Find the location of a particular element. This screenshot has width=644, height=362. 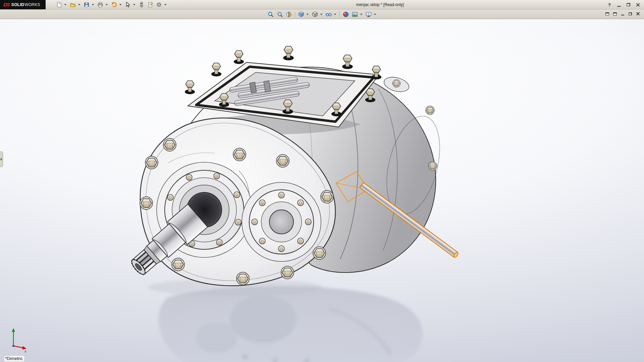

view-orientation-dropdown is located at coordinates (308, 14).